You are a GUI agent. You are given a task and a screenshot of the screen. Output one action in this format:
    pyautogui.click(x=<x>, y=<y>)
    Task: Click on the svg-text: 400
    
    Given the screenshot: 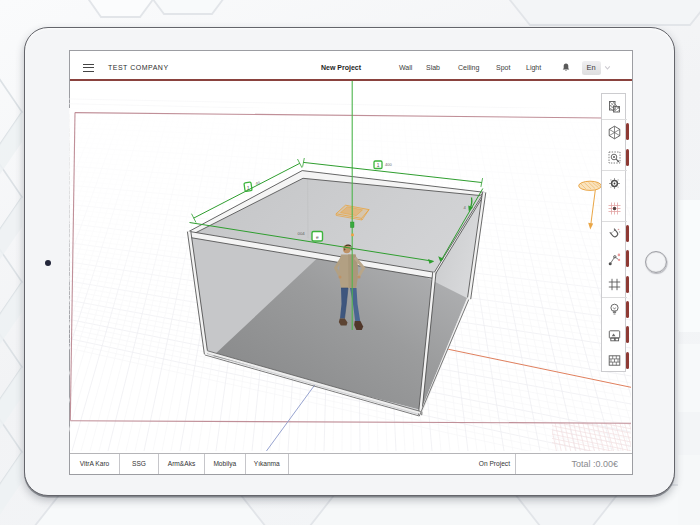 What is the action you would take?
    pyautogui.click(x=388, y=164)
    